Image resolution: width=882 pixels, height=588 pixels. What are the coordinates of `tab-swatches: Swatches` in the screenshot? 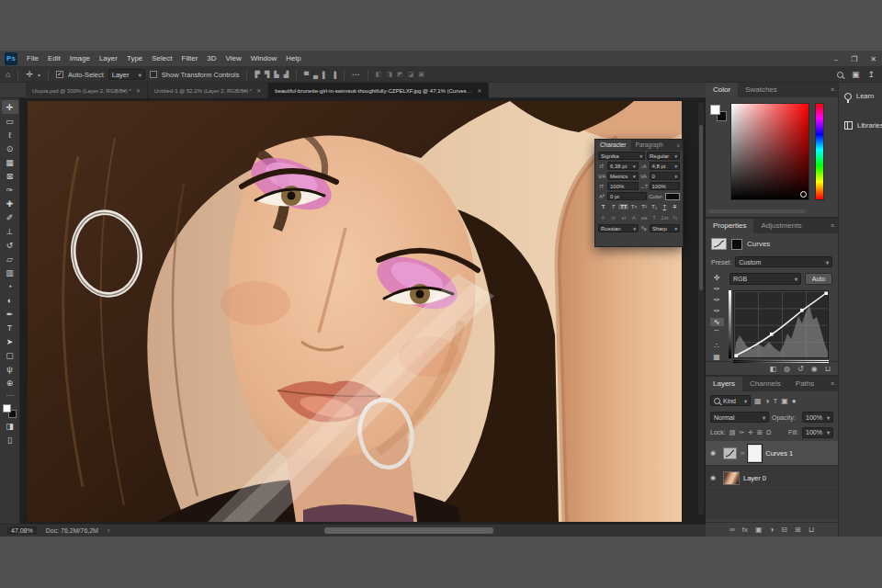 It's located at (761, 90).